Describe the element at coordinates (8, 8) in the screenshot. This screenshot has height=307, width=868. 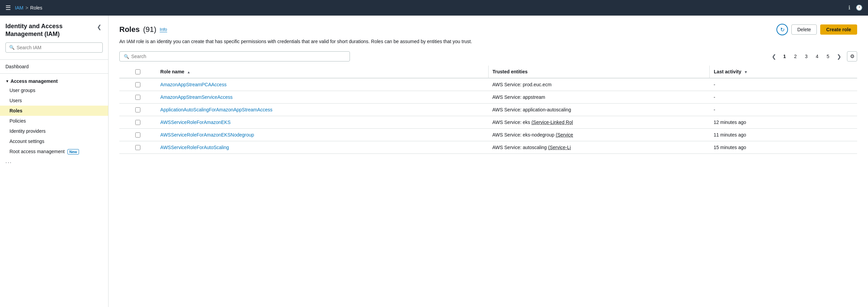
I see `hamburger-icon: ☰` at that location.